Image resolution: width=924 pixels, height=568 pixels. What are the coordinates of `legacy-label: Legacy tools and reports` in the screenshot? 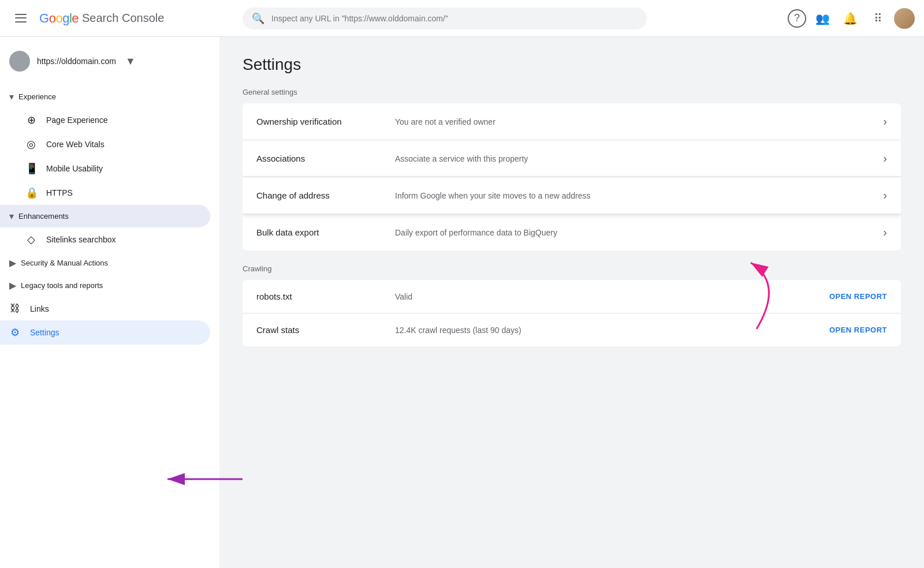 It's located at (62, 285).